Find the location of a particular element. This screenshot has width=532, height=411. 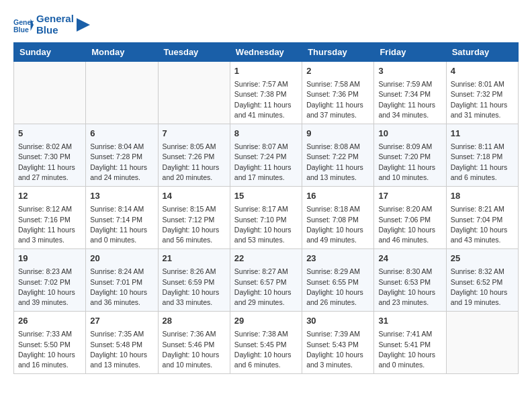

day-info: Sunrise: 8:20 AM Sunset: 7:06 PM Dayligh… is located at coordinates (410, 224).